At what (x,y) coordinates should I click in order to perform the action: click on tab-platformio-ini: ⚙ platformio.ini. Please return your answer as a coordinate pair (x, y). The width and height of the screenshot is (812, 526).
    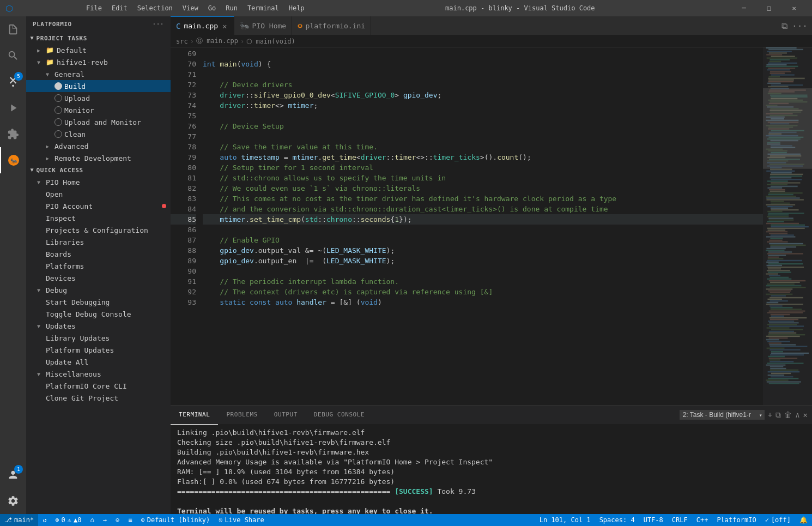
    Looking at the image, I should click on (331, 26).